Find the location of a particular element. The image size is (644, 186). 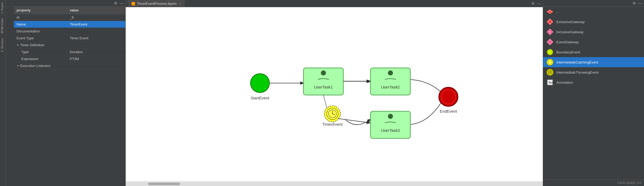

structure-tab: Z: Structure is located at coordinates (3, 45).